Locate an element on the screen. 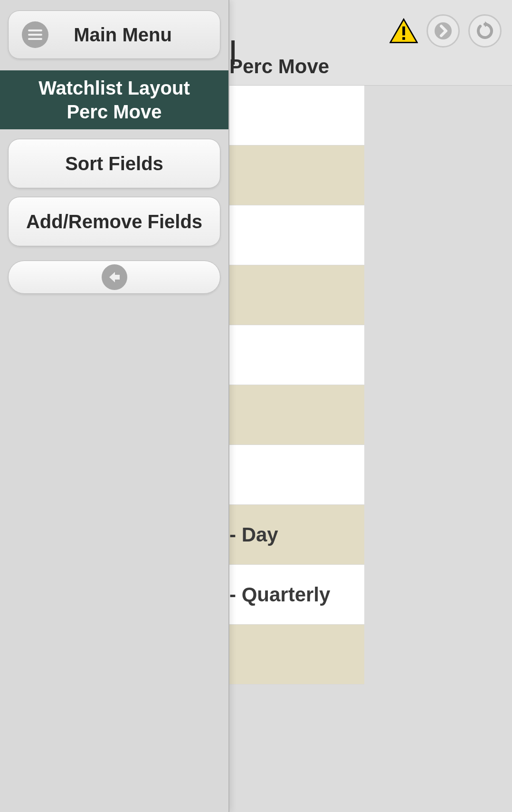 The width and height of the screenshot is (512, 812). header-subtitle: Perc Move is located at coordinates (279, 67).